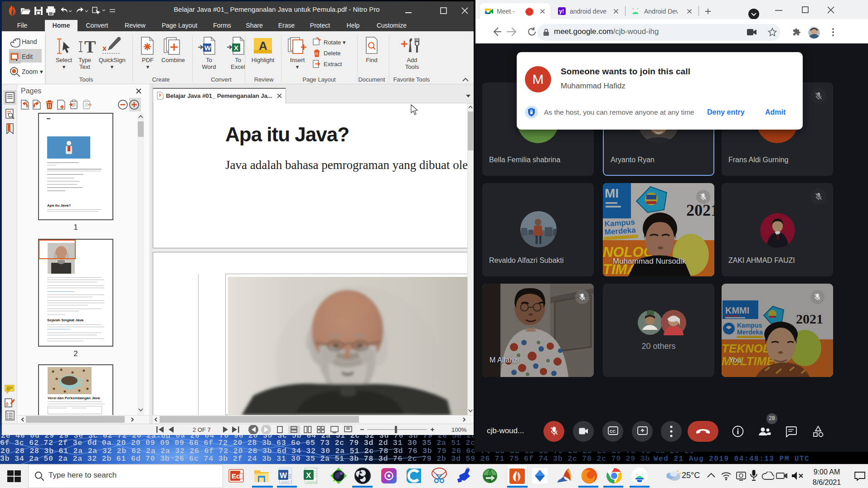 The width and height of the screenshot is (868, 488). What do you see at coordinates (202, 430) in the screenshot?
I see `svg-text: 2 OF 7` at bounding box center [202, 430].